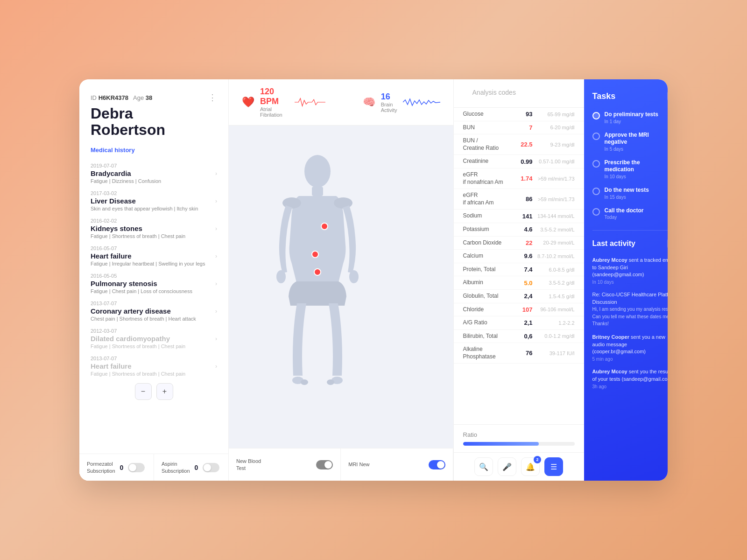 This screenshot has width=747, height=560. What do you see at coordinates (154, 256) in the screenshot?
I see `history-item-heart-failure: 2016-05-07 Heart failure › Fatigue | Irr…` at bounding box center [154, 256].